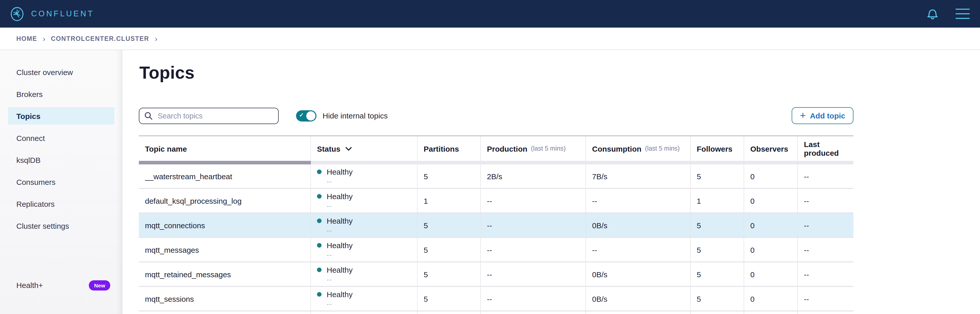 The image size is (980, 314). I want to click on table-row: mqtt_retained_messagesHealthy--5--0B/s50…, so click(496, 275).